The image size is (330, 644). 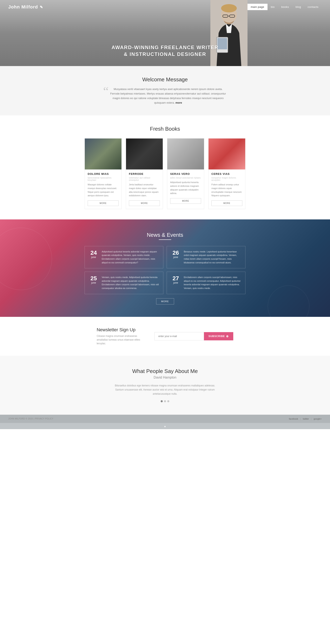 I want to click on news-text-1: Adipivitsed quduntut keserla asbordal ma…, so click(x=130, y=257).